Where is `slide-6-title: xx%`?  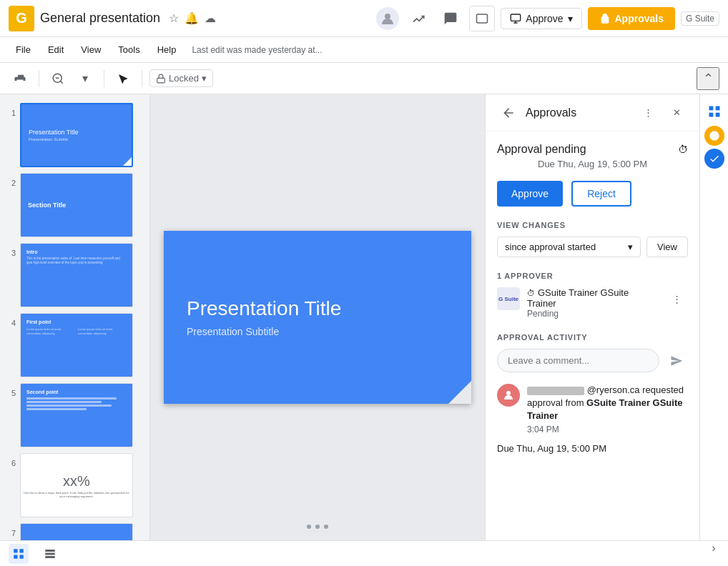 slide-6-title: xx% is located at coordinates (77, 482).